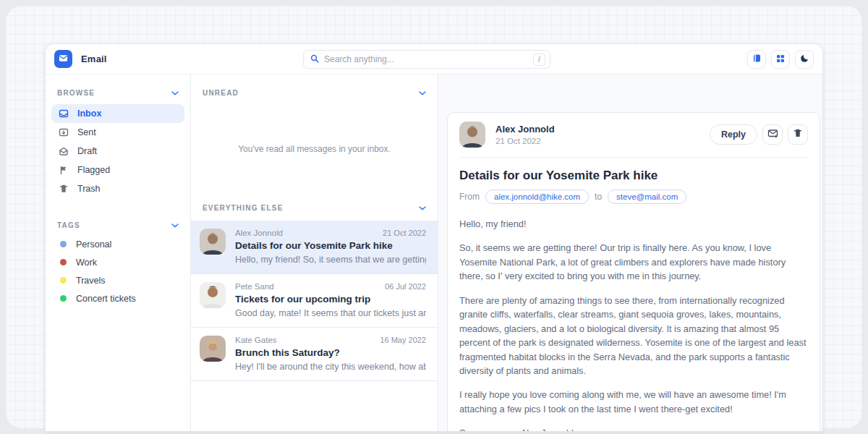  What do you see at coordinates (118, 189) in the screenshot?
I see `sidebar-item-trash: Trash` at bounding box center [118, 189].